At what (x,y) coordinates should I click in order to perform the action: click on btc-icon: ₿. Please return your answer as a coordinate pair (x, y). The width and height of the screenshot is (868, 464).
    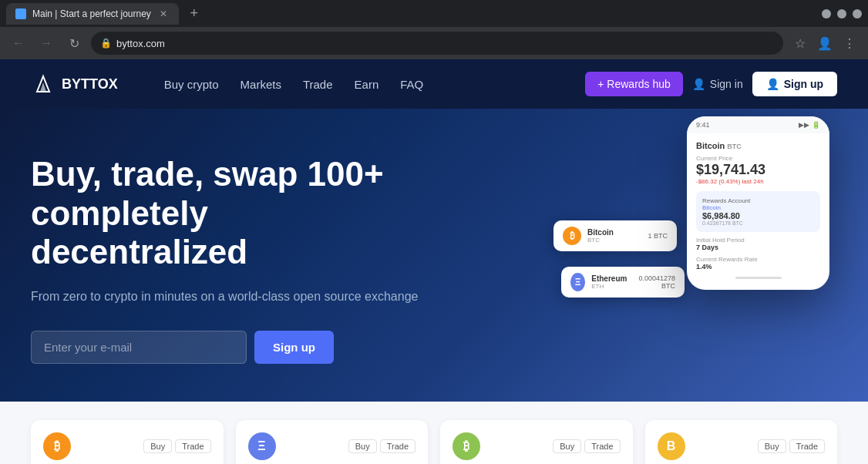
    Looking at the image, I should click on (572, 236).